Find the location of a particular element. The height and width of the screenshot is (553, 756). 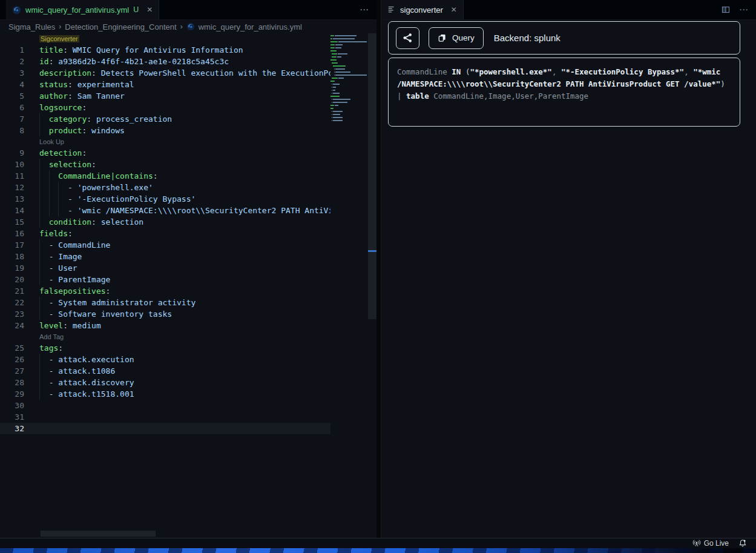

code-line: 30 is located at coordinates (188, 406).